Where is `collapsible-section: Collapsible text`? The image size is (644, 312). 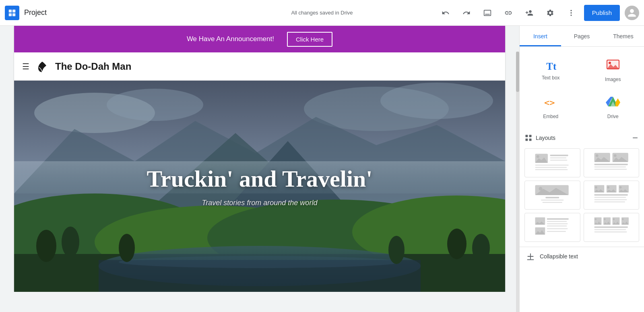
collapsible-section: Collapsible text is located at coordinates (582, 256).